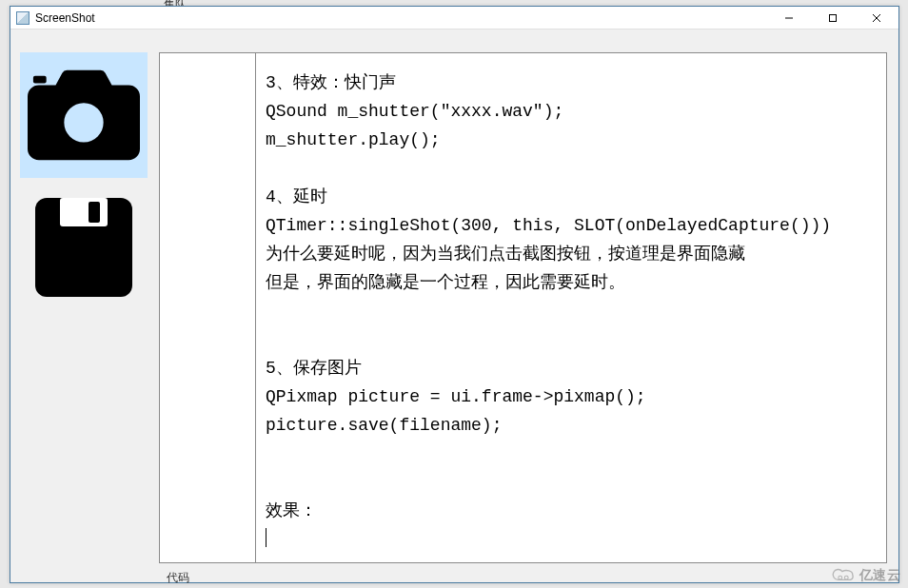 This screenshot has width=908, height=588. I want to click on frame-divider, so click(255, 308).